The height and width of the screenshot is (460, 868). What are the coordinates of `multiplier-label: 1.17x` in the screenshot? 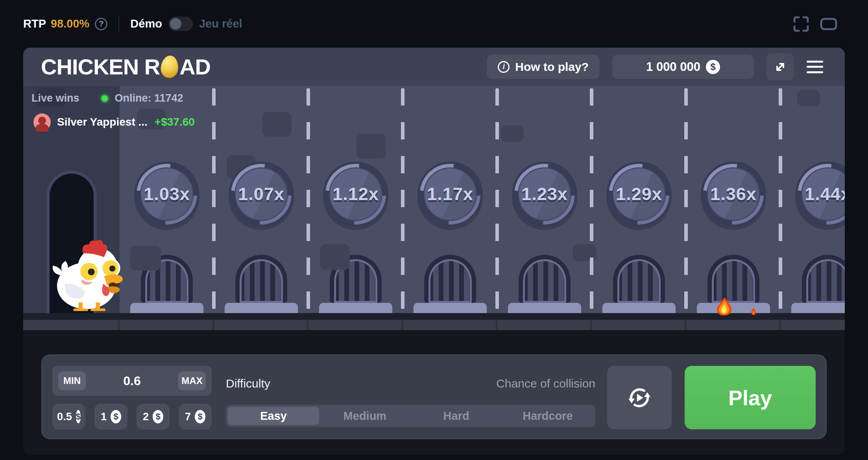 It's located at (450, 194).